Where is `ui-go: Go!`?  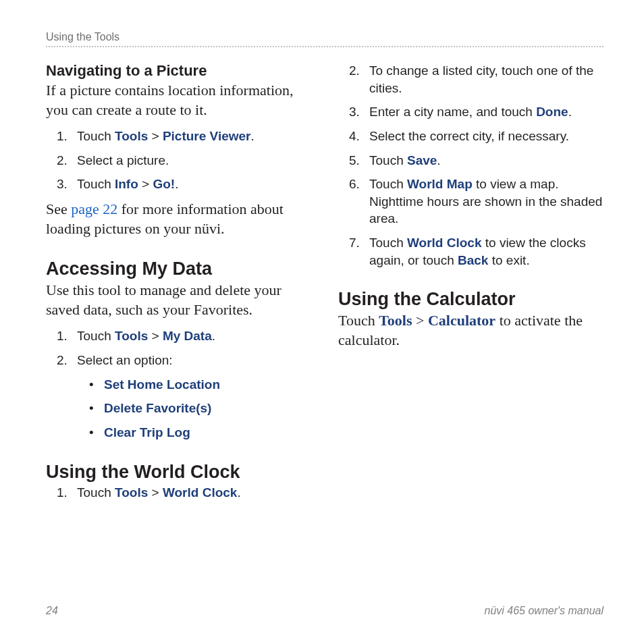 ui-go: Go! is located at coordinates (163, 184).